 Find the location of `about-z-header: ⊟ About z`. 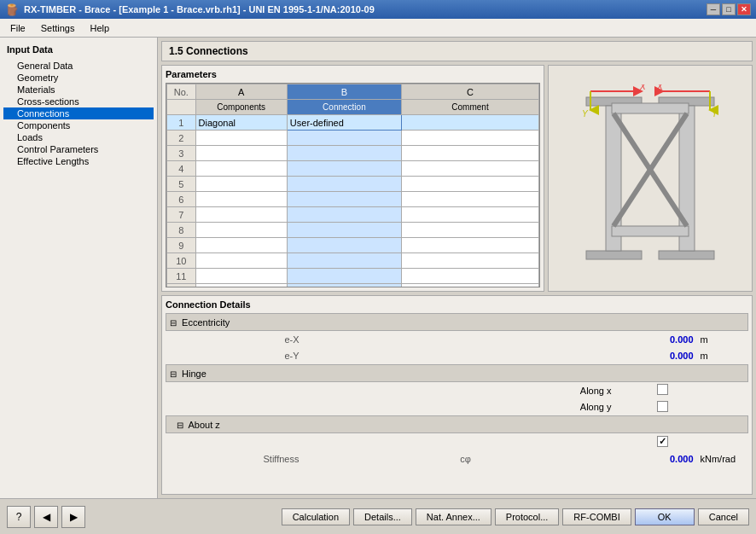

about-z-header: ⊟ About z is located at coordinates (457, 425).